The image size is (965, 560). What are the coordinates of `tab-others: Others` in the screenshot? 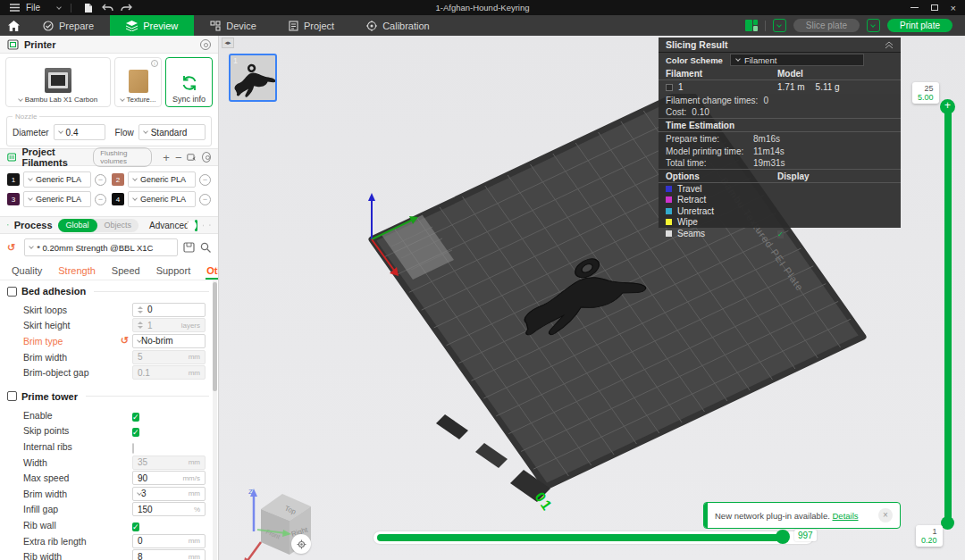 It's located at (209, 271).